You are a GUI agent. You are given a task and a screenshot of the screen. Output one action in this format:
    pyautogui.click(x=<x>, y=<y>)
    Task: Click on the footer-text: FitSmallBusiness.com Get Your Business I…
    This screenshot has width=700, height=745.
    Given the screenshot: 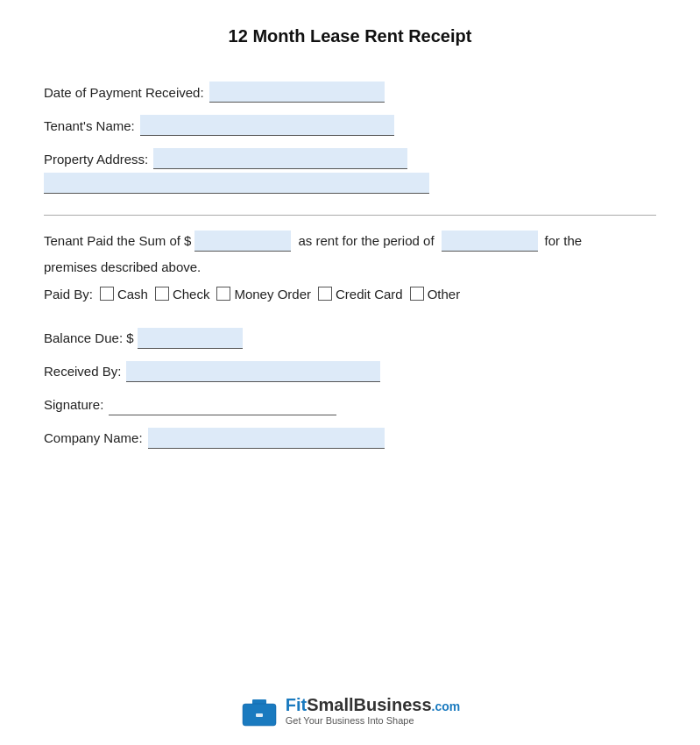 What is the action you would take?
    pyautogui.click(x=373, y=710)
    